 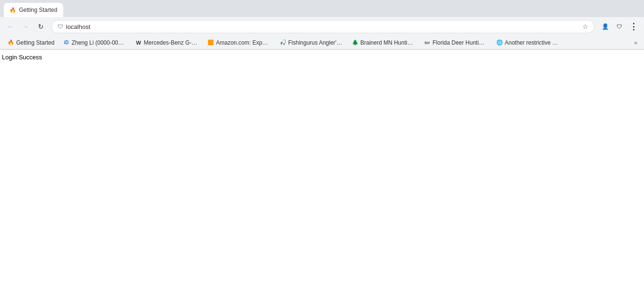 I want to click on toolbar-right: 👤 🛡 ⋮, so click(x=619, y=27).